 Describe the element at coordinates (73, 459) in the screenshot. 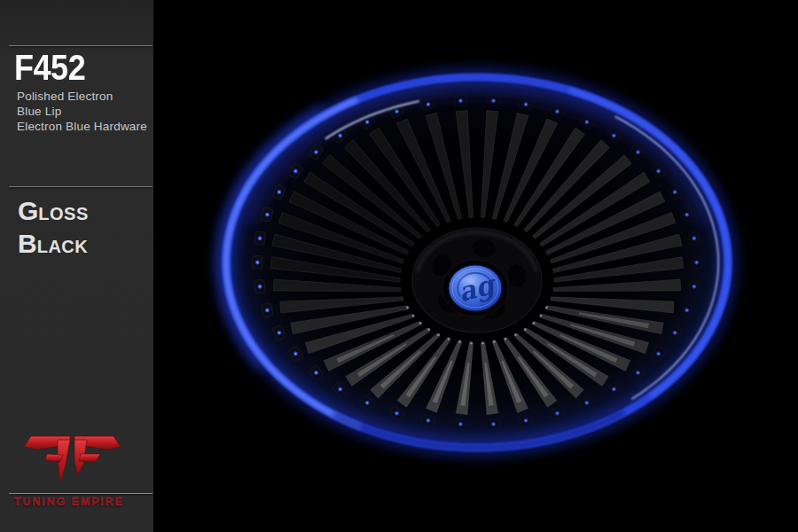

I see `tf-monogram` at that location.